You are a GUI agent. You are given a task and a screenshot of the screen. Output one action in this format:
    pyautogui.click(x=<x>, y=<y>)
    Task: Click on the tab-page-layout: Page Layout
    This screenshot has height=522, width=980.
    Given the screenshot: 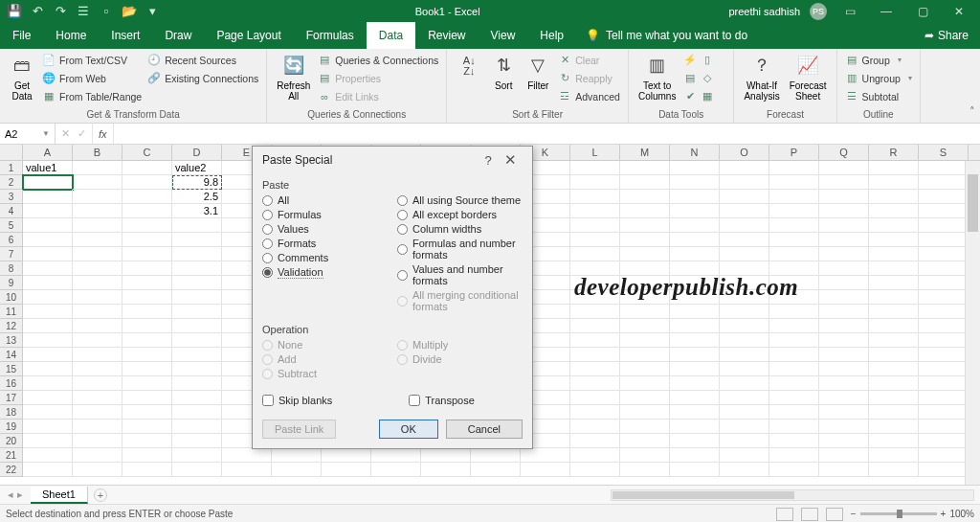 What is the action you would take?
    pyautogui.click(x=249, y=35)
    